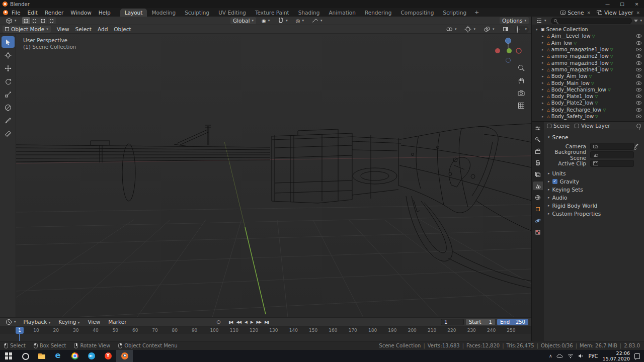 The image size is (644, 362). I want to click on measure-tool, so click(8, 134).